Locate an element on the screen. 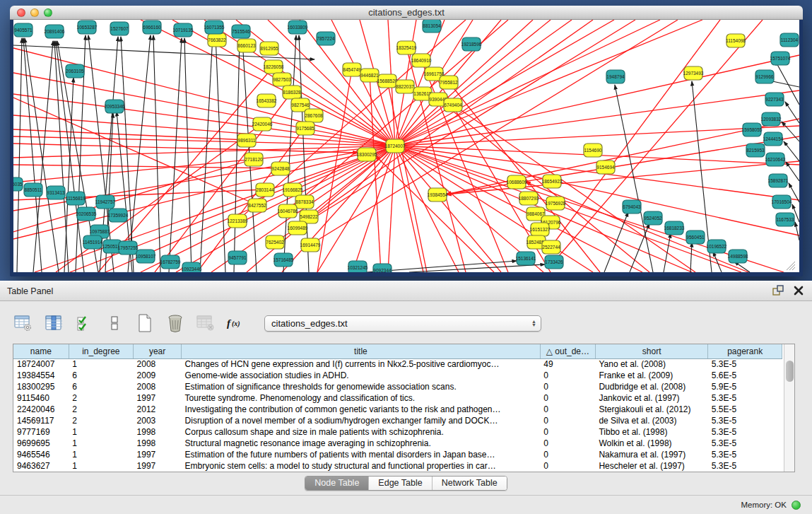  graph-node: 11942757 is located at coordinates (106, 202).